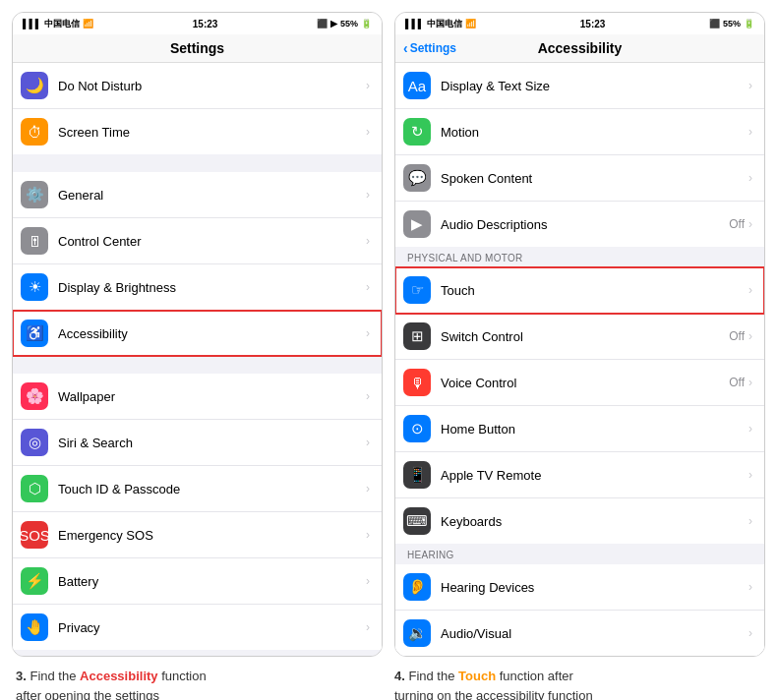 Image resolution: width=777 pixels, height=700 pixels. Describe the element at coordinates (212, 242) in the screenshot. I see `control-center-label: Control Center` at that location.